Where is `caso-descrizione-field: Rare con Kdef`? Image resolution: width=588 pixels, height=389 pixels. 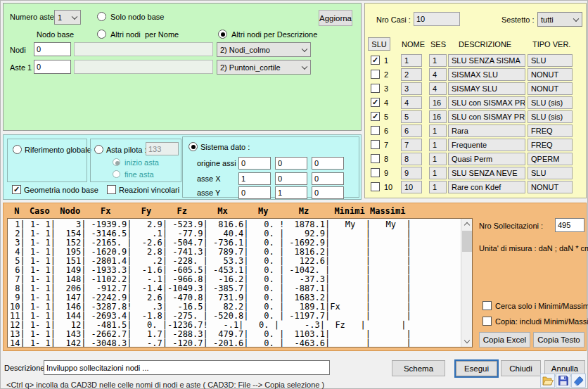 caso-descrizione-field: Rare con Kdef is located at coordinates (487, 187).